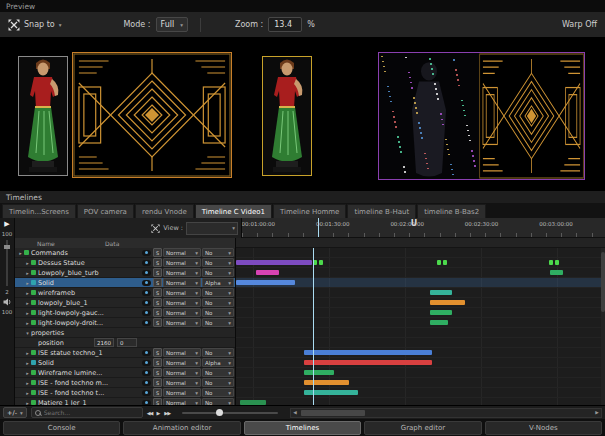  I want to click on expand-arrow-icon: ▾, so click(28, 333).